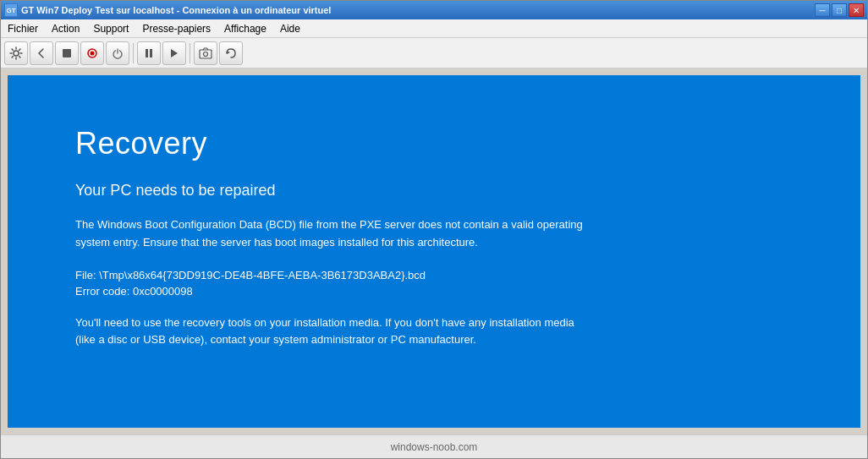 This screenshot has width=868, height=459. What do you see at coordinates (435, 447) in the screenshot?
I see `footer-text: windows-noob.com` at bounding box center [435, 447].